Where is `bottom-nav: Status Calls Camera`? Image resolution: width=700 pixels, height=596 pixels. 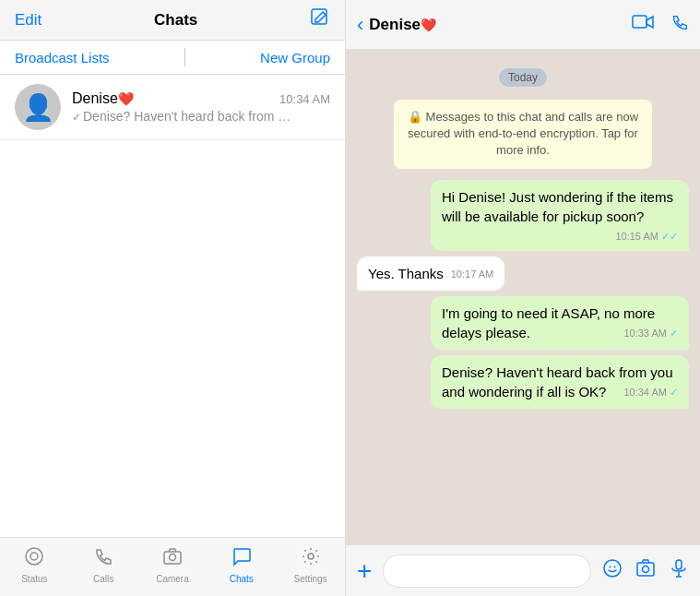
bottom-nav: Status Calls Camera is located at coordinates (172, 566).